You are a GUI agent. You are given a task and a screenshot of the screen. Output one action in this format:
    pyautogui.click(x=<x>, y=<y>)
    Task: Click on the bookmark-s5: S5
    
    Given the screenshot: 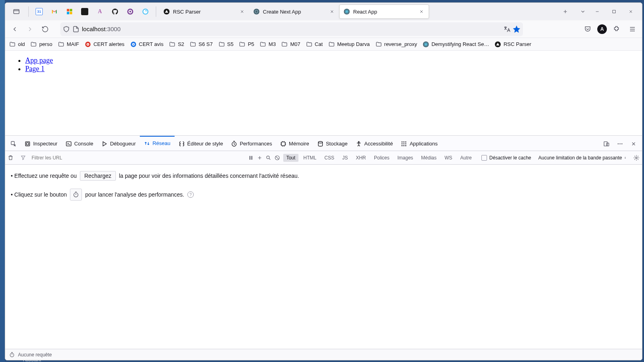 What is the action you would take?
    pyautogui.click(x=226, y=44)
    